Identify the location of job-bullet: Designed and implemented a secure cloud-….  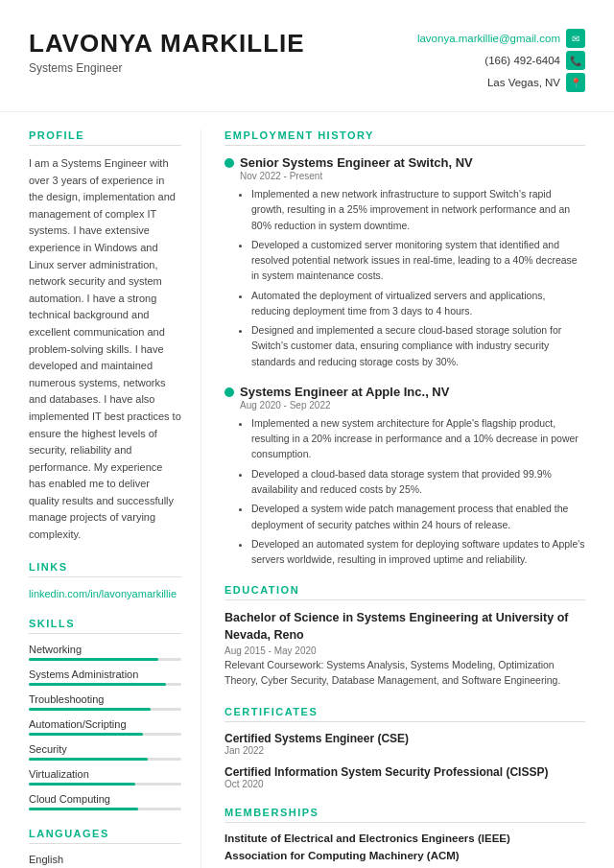
(418, 345).